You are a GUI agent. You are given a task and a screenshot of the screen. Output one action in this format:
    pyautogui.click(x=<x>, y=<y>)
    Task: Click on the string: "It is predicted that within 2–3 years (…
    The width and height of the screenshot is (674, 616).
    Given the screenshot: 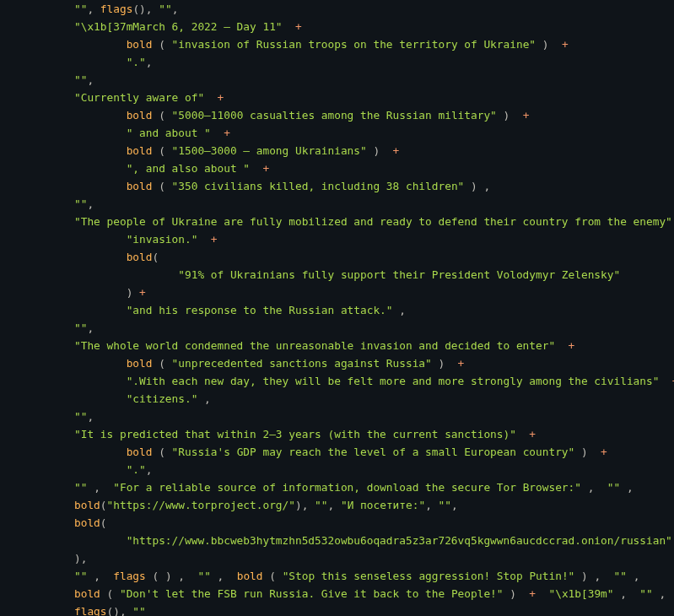 What is the action you would take?
    pyautogui.click(x=295, y=434)
    